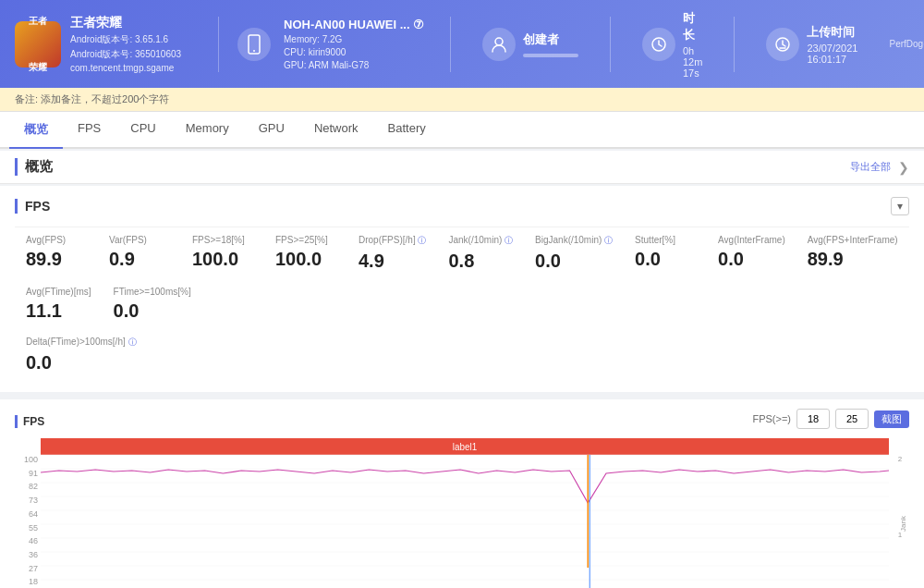 The image size is (924, 588). Describe the element at coordinates (811, 44) in the screenshot. I see `upload-block: 上传时间 23/07/2021 16:01:17` at that location.